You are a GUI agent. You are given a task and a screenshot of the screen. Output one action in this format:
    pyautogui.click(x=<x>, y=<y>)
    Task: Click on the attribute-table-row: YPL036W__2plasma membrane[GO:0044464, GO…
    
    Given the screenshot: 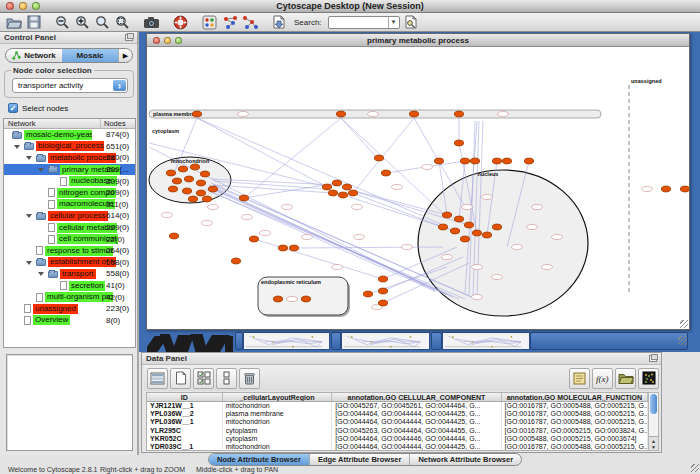 What is the action you would take?
    pyautogui.click(x=398, y=414)
    